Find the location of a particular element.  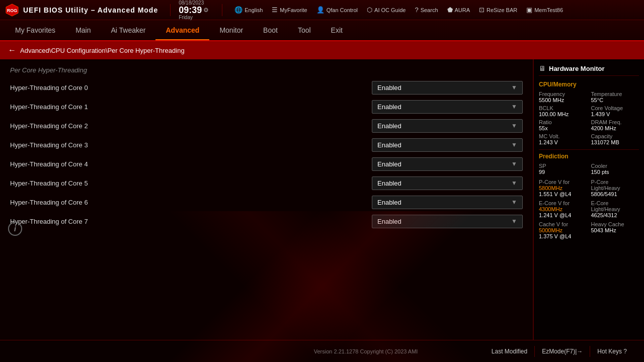

tab-main: Main is located at coordinates (83, 30).